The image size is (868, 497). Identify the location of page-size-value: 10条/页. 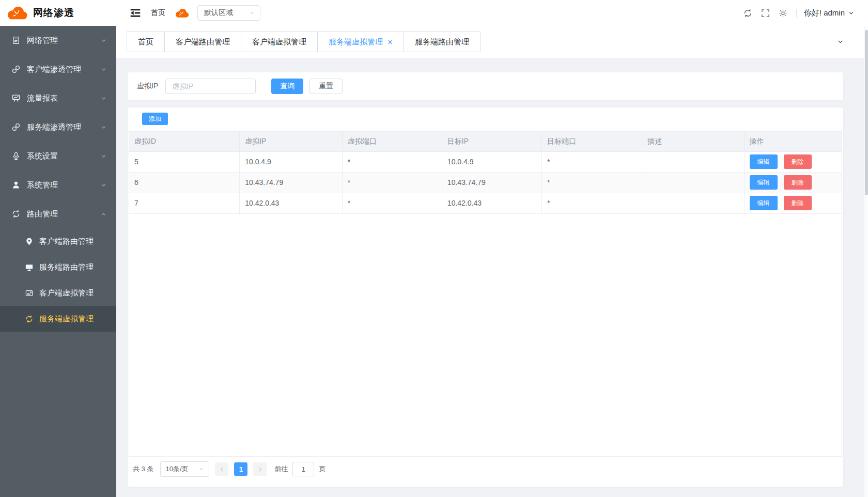
(177, 469).